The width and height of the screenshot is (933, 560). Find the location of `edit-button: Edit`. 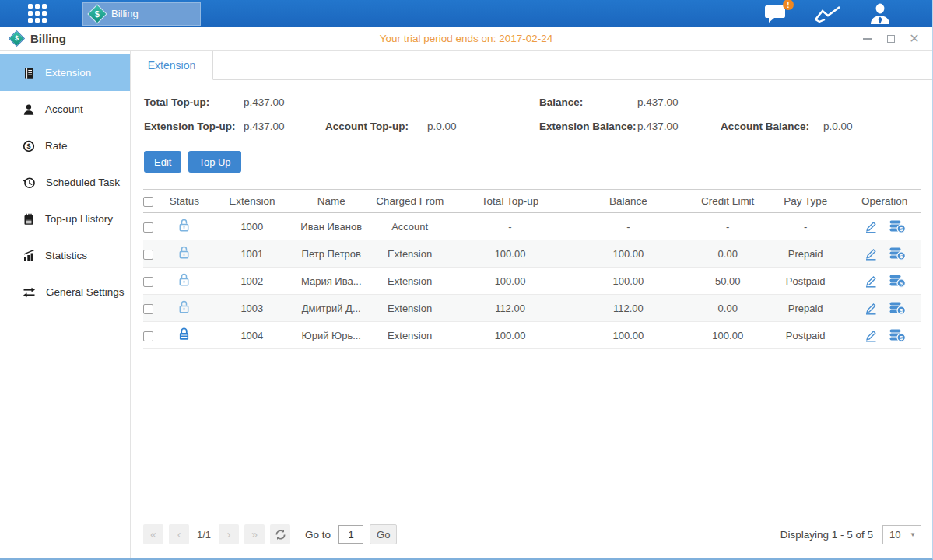

edit-button: Edit is located at coordinates (163, 162).